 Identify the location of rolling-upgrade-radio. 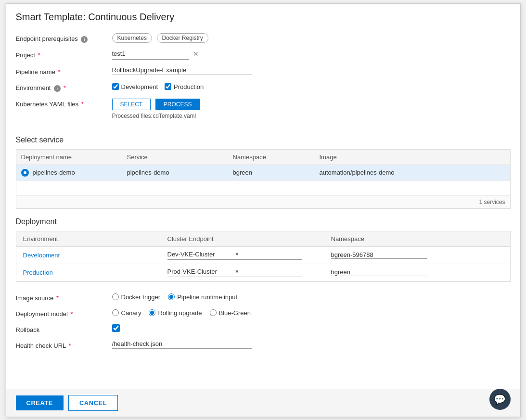
(152, 313).